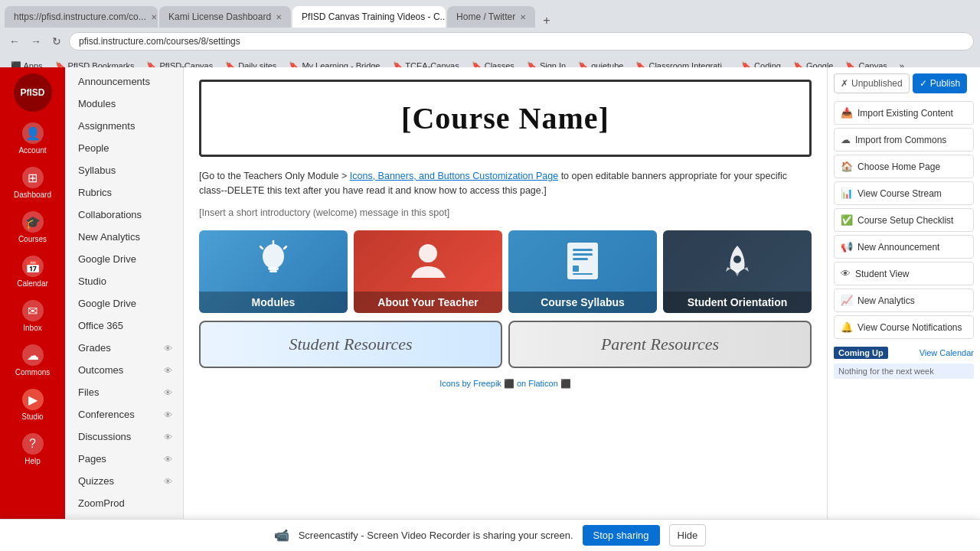 Image resolution: width=980 pixels, height=551 pixels. What do you see at coordinates (428, 261) in the screenshot?
I see `teacher-icon-area` at bounding box center [428, 261].